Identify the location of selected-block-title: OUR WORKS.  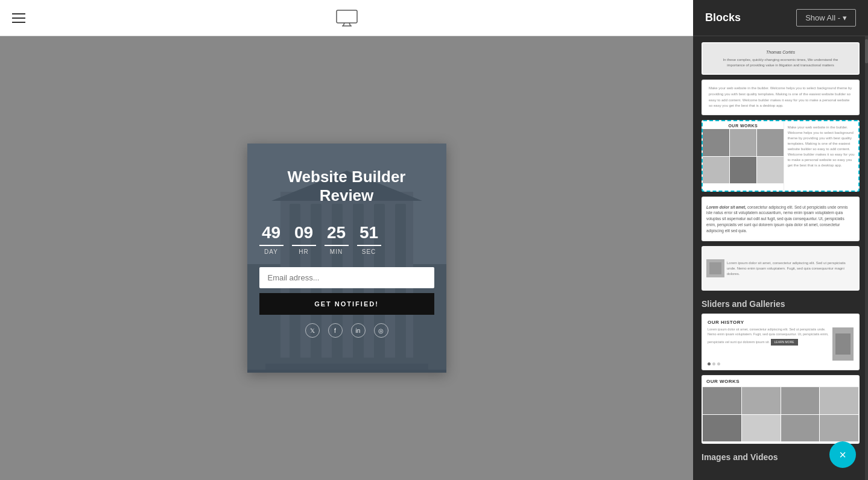
(743, 124).